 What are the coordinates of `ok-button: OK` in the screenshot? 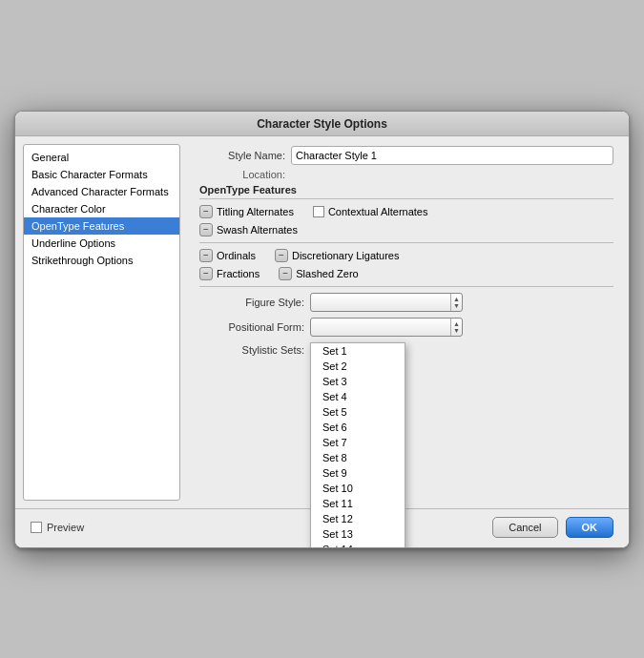 It's located at (590, 527).